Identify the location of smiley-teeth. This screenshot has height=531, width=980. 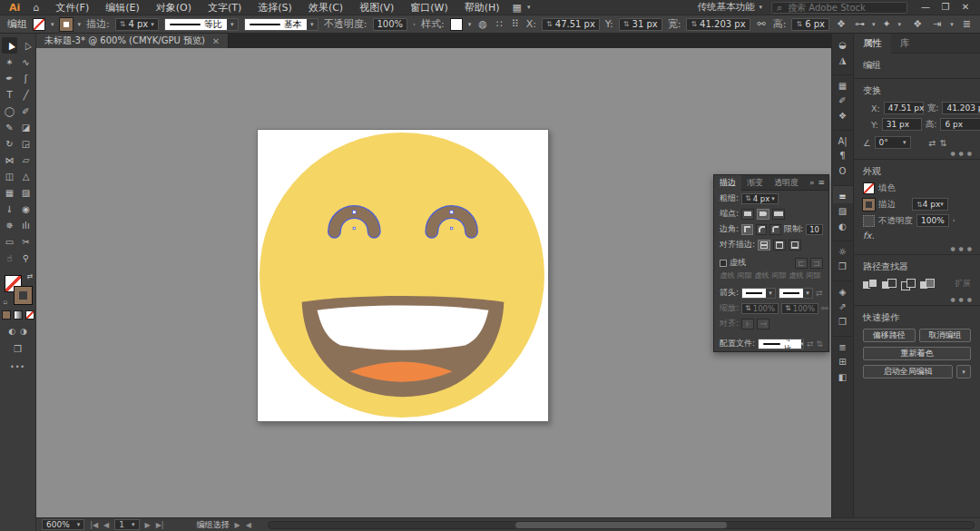
(403, 329).